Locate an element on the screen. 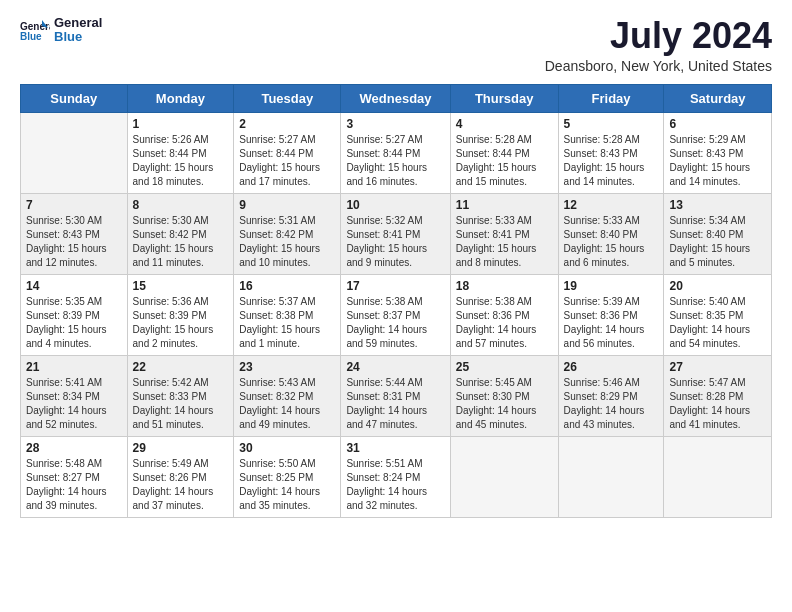  day-number: 2 is located at coordinates (287, 124).